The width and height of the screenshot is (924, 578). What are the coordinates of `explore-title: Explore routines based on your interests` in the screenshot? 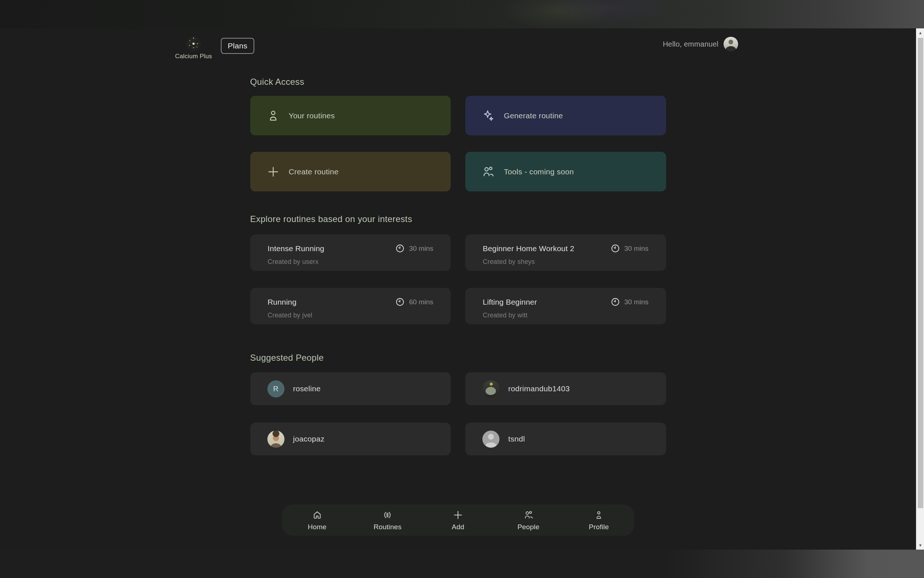 It's located at (458, 219).